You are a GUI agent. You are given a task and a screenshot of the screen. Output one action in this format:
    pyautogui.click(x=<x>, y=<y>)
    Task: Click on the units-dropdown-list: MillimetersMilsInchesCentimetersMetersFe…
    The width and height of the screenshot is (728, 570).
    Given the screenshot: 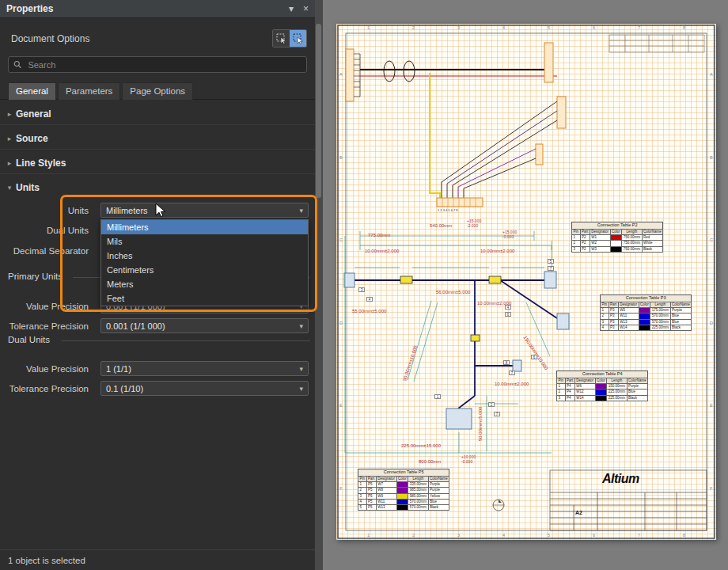 What is the action you would take?
    pyautogui.click(x=204, y=263)
    